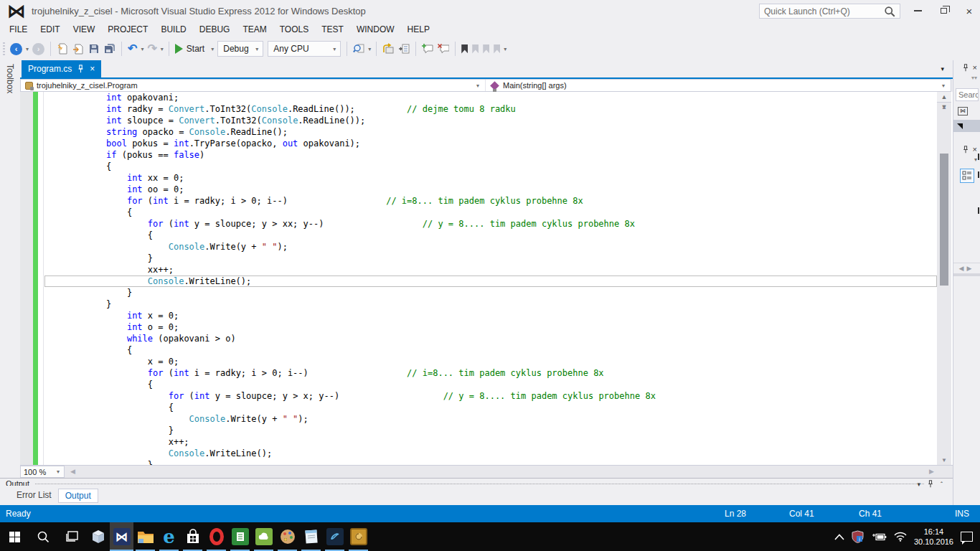  What do you see at coordinates (192, 537) in the screenshot?
I see `taskbar-app-store` at bounding box center [192, 537].